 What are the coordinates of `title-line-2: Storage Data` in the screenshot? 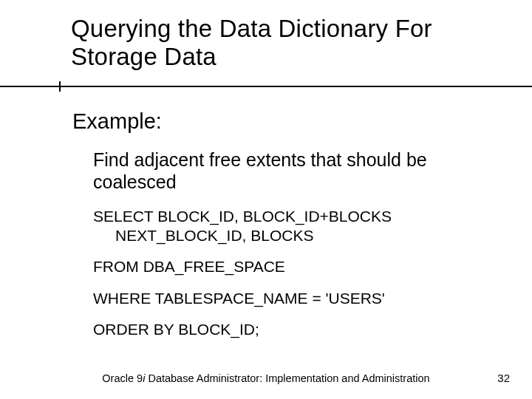 It's located at (143, 56).